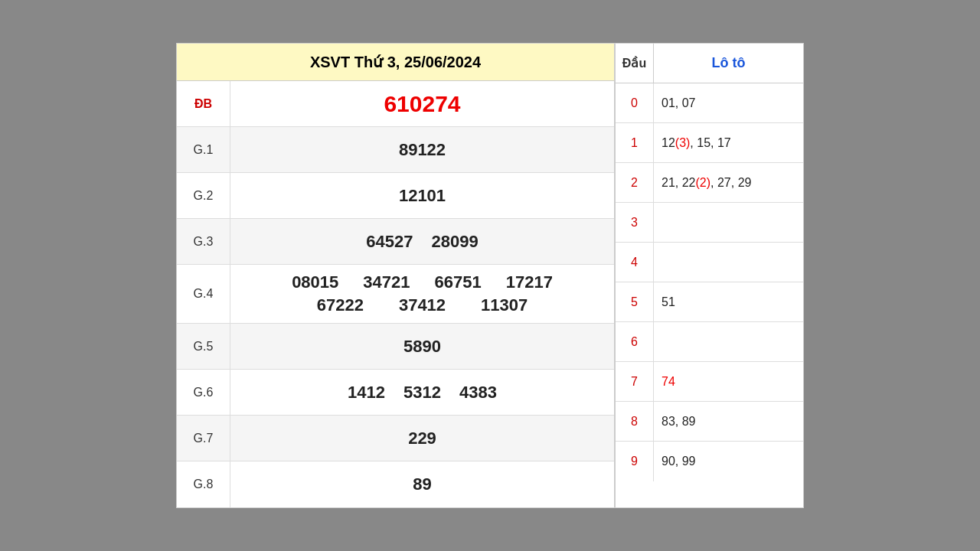  What do you see at coordinates (710, 143) in the screenshot?
I see `loto-value-part: , 15, 17` at bounding box center [710, 143].